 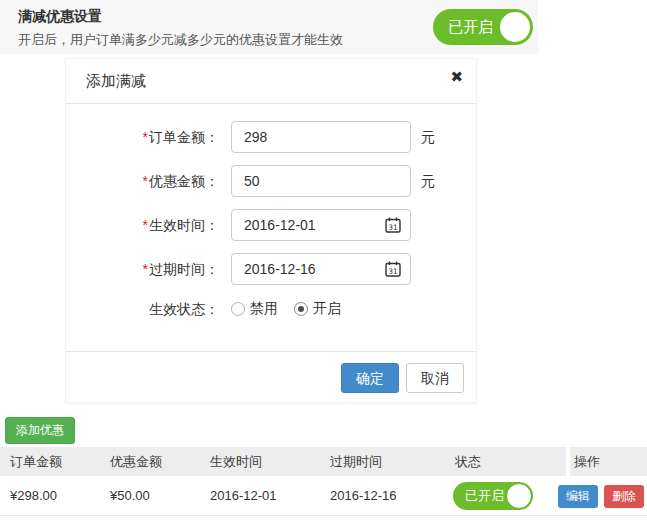 I want to click on col-status: 状态, so click(x=468, y=462).